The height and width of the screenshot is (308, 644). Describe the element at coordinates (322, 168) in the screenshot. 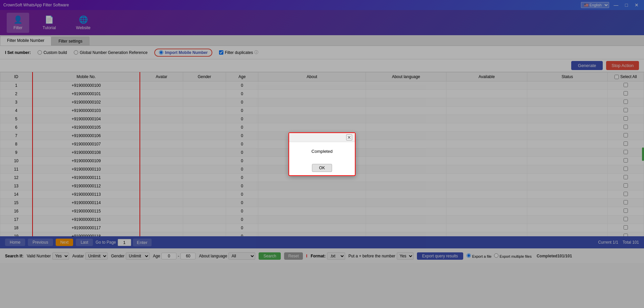

I see `modal-ok-button: OK` at that location.